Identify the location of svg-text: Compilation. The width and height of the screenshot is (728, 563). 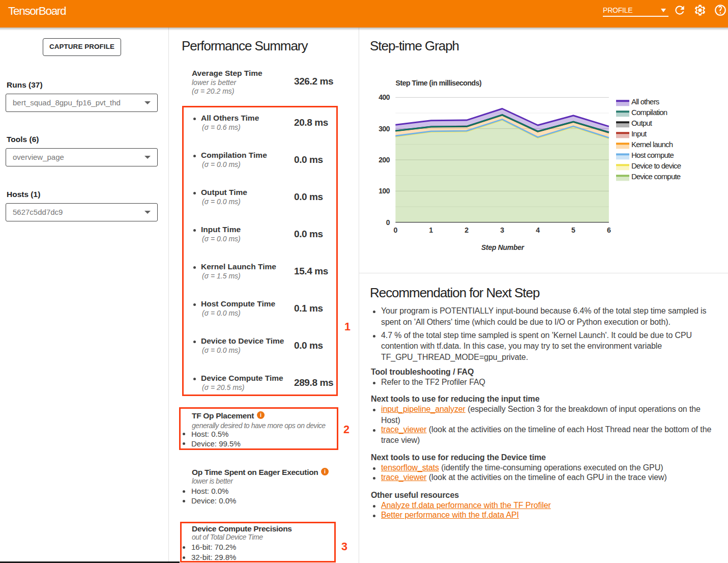
(649, 112).